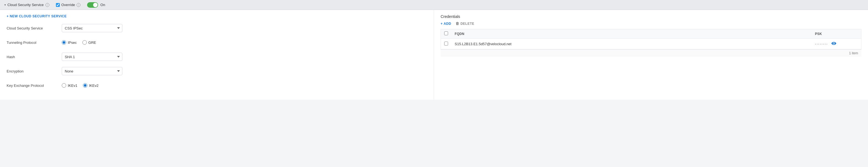 This screenshot has height=167, width=868. I want to click on css-select: CSS IPSec CSS SSL, so click(92, 28).